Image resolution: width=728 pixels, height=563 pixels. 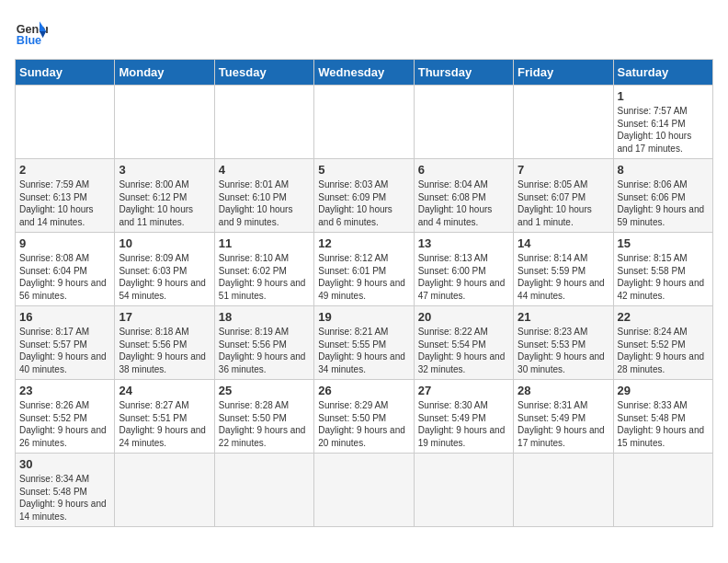 I want to click on day-info: Sunrise: 8:09 AM Sunset: 6:03 PM Dayligh…, so click(x=164, y=277).